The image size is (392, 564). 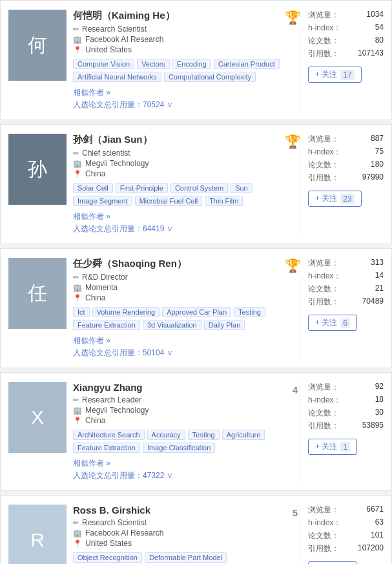 I want to click on stat-views: 浏览量：6671, so click(x=346, y=510).